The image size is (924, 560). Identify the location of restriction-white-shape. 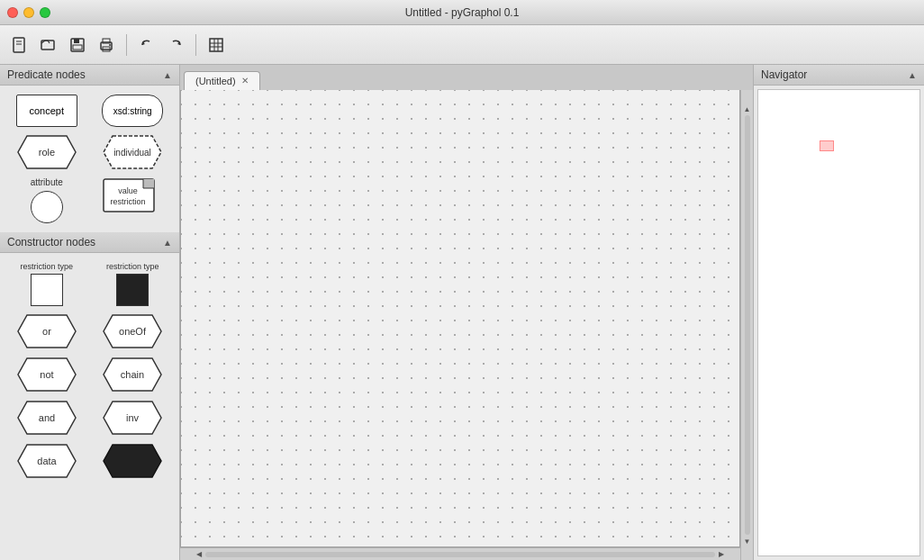
(47, 290).